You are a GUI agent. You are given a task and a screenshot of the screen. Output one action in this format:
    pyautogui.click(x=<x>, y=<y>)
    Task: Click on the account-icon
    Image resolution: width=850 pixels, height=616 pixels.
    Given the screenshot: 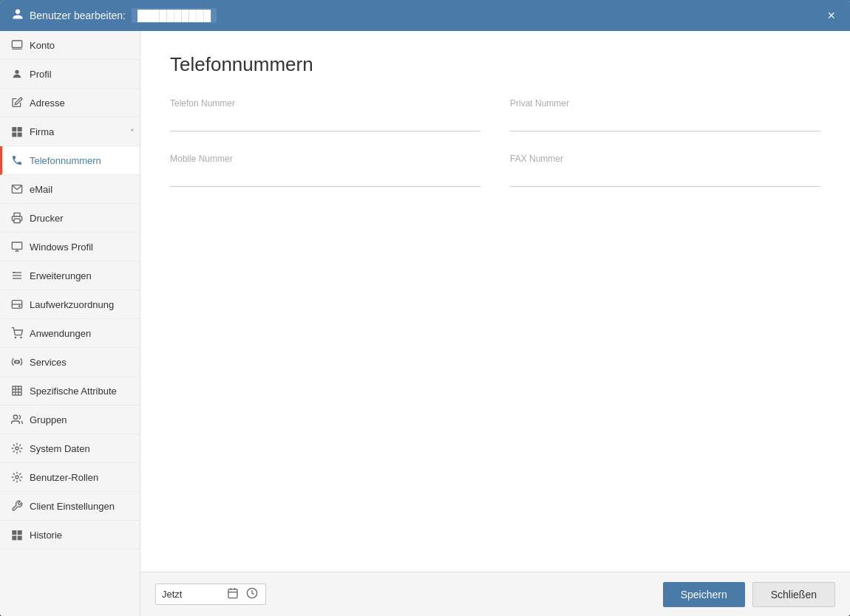 What is the action you would take?
    pyautogui.click(x=17, y=45)
    